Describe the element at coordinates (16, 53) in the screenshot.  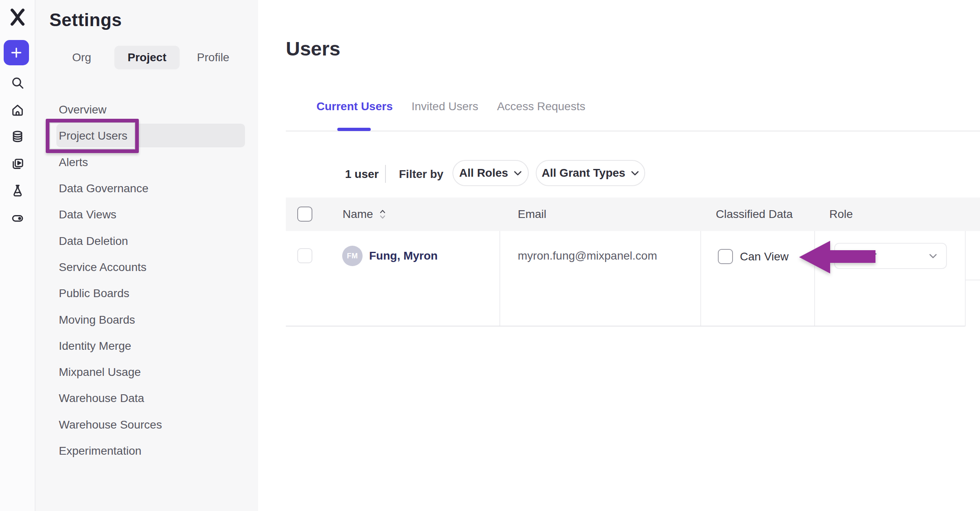
I see `plus-icon` at that location.